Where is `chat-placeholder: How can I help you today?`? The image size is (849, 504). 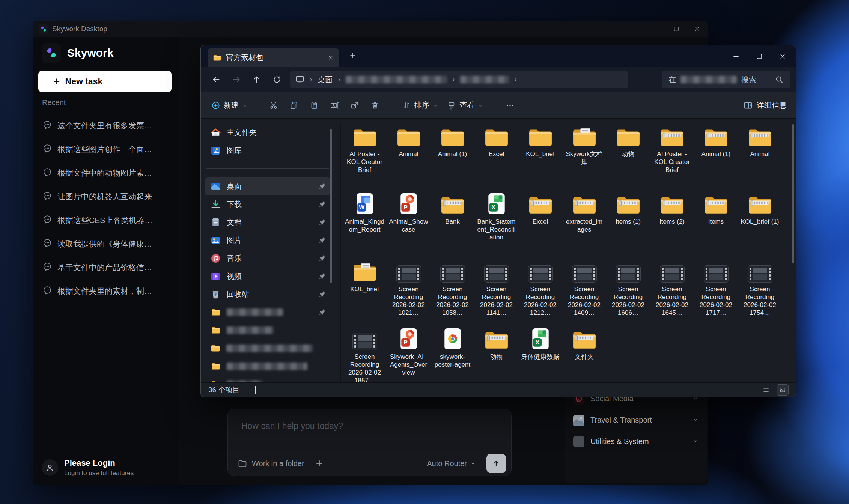 chat-placeholder: How can I help you today? is located at coordinates (292, 426).